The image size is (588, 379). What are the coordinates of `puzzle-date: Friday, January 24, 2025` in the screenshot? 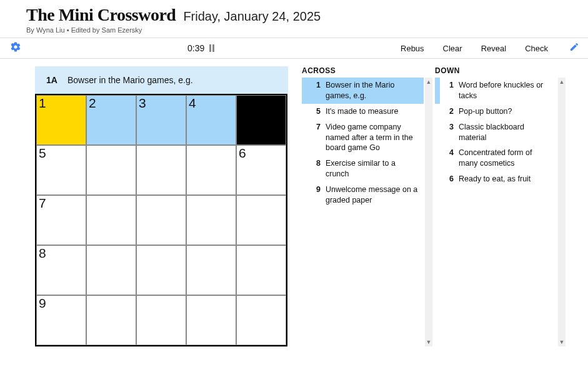 It's located at (252, 16).